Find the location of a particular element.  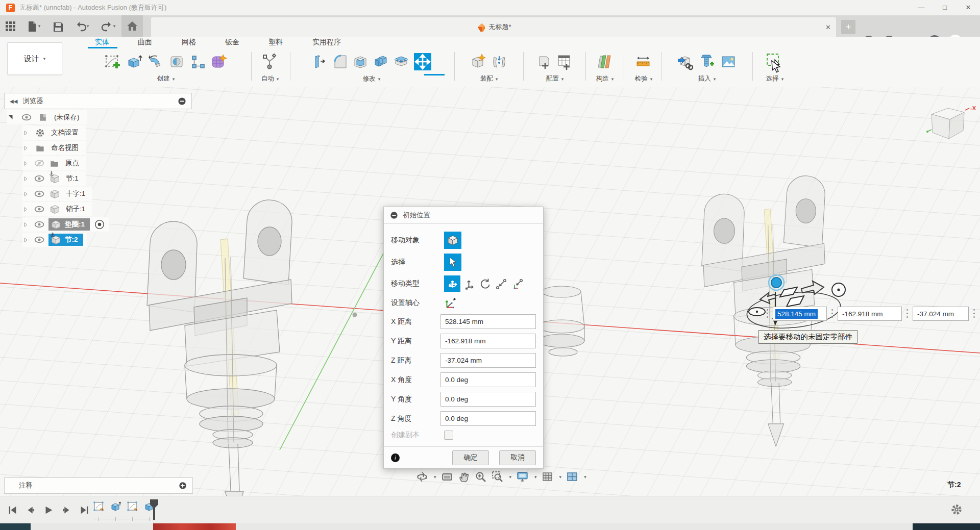

y-distance-input is located at coordinates (488, 341).